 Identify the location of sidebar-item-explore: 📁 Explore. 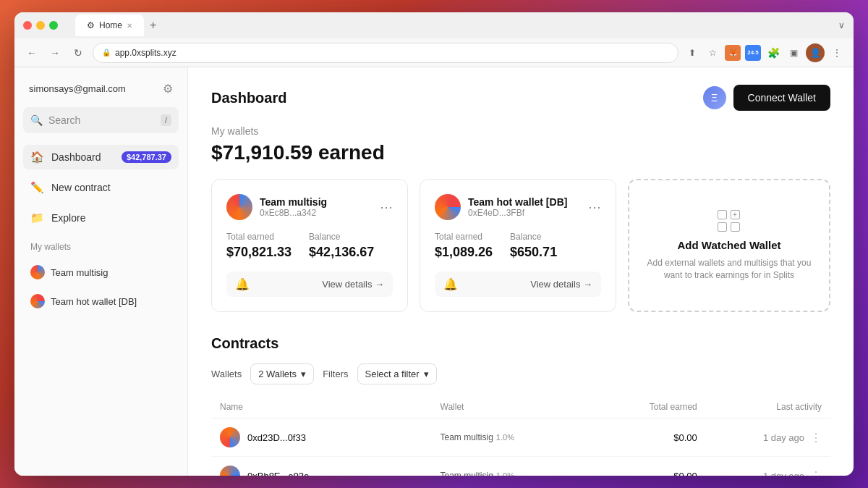
(101, 218).